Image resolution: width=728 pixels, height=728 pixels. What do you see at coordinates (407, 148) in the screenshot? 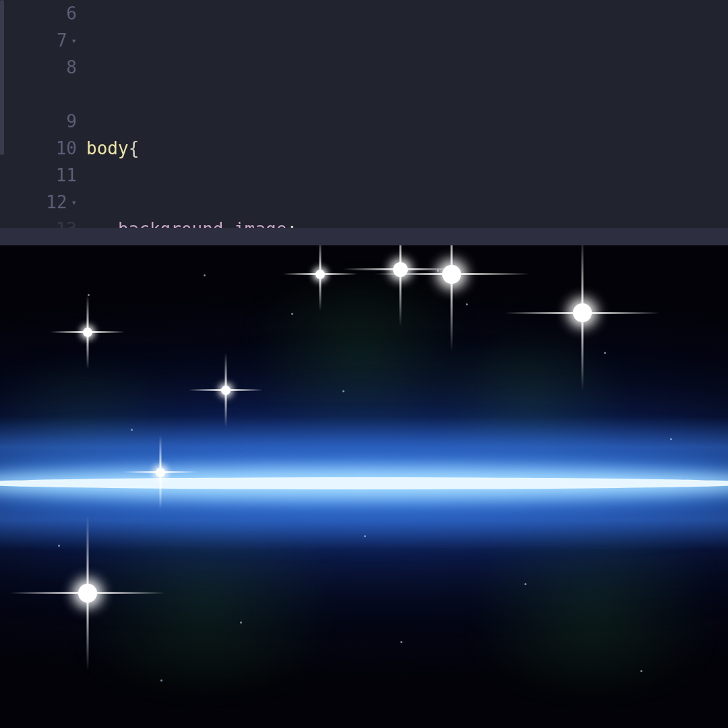
I see `code-line: body{` at bounding box center [407, 148].